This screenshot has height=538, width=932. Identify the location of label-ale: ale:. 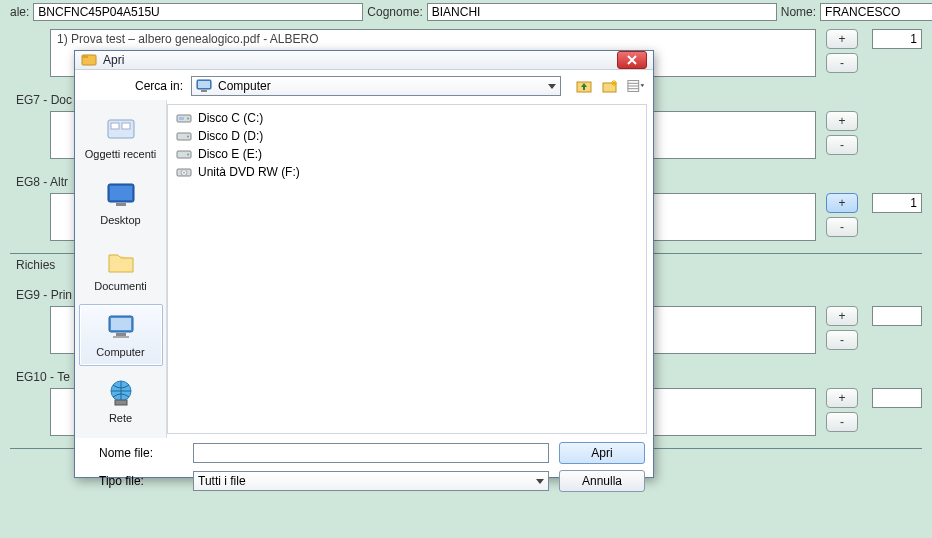
(20, 12).